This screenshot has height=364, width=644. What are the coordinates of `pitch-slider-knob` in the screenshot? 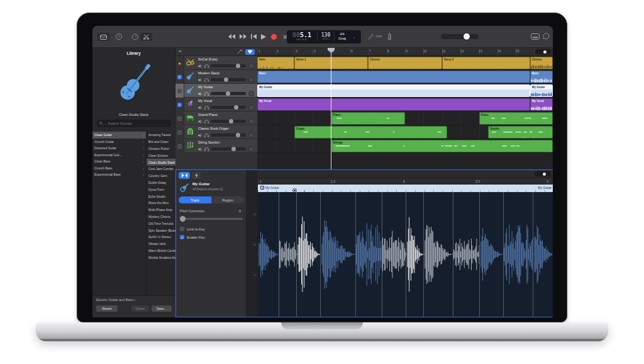 It's located at (182, 219).